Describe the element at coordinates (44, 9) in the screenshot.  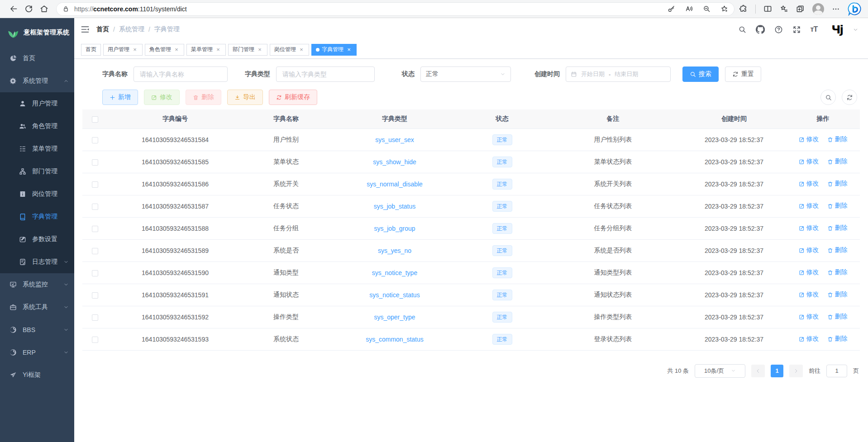
I see `home-icon` at that location.